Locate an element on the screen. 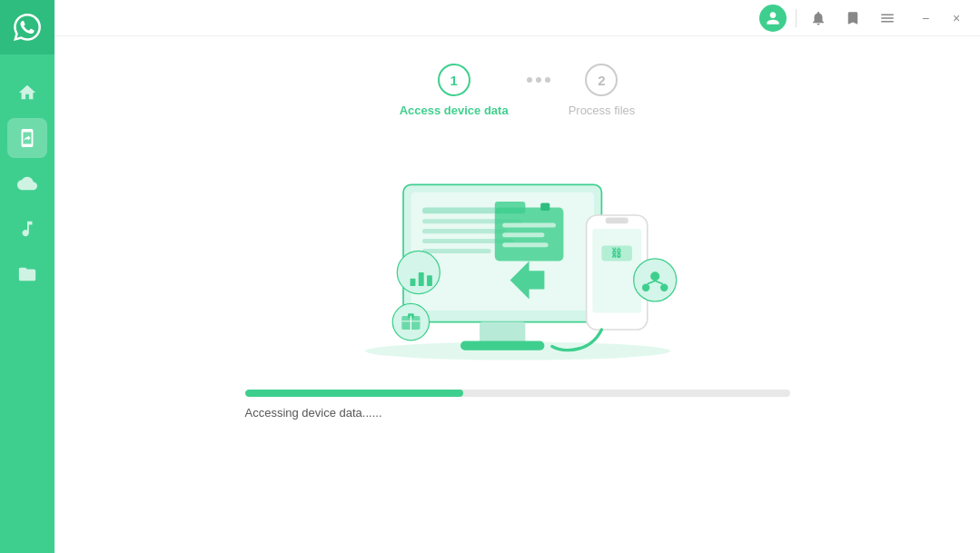 The image size is (980, 553). progress-bar-track is located at coordinates (518, 393).